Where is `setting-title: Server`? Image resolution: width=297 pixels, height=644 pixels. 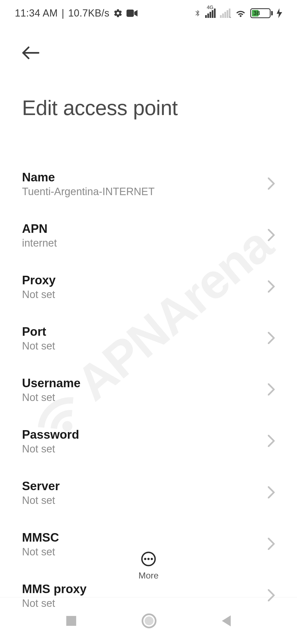
setting-title: Server is located at coordinates (41, 486).